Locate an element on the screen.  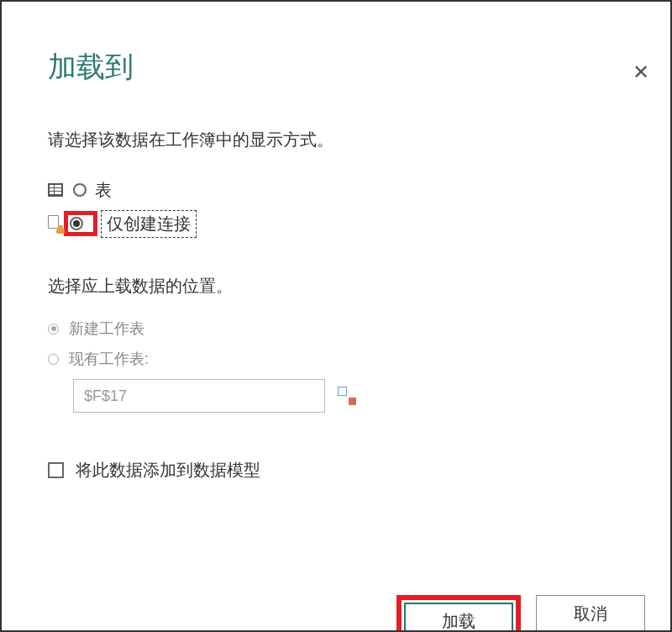
button-row: 加载 取消 is located at coordinates (521, 614).